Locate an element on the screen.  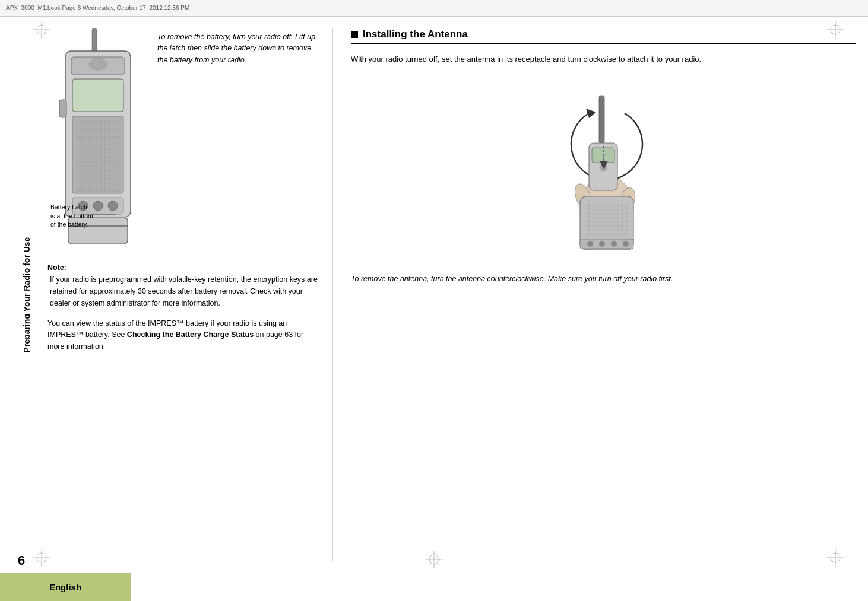
section-heading: Installing the Antenna is located at coordinates (603, 37).